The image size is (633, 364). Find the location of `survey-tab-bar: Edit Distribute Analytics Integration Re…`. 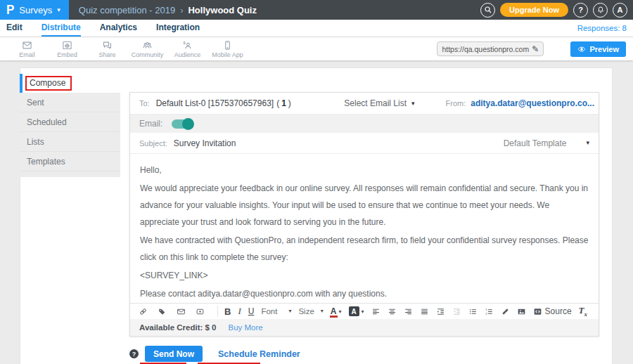

survey-tab-bar: Edit Distribute Analytics Integration Re… is located at coordinates (316, 28).